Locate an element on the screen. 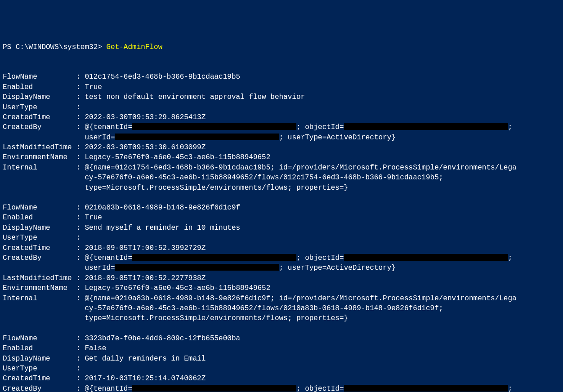 The image size is (563, 392). property-CreatedTime: CreatedTime : 2022-03-30T09:53:29.862541… is located at coordinates (282, 117).